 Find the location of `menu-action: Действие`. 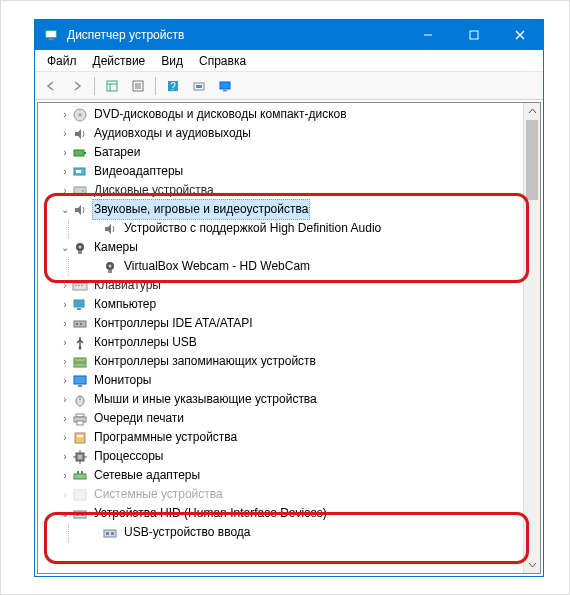

menu-action: Действие is located at coordinates (120, 61).